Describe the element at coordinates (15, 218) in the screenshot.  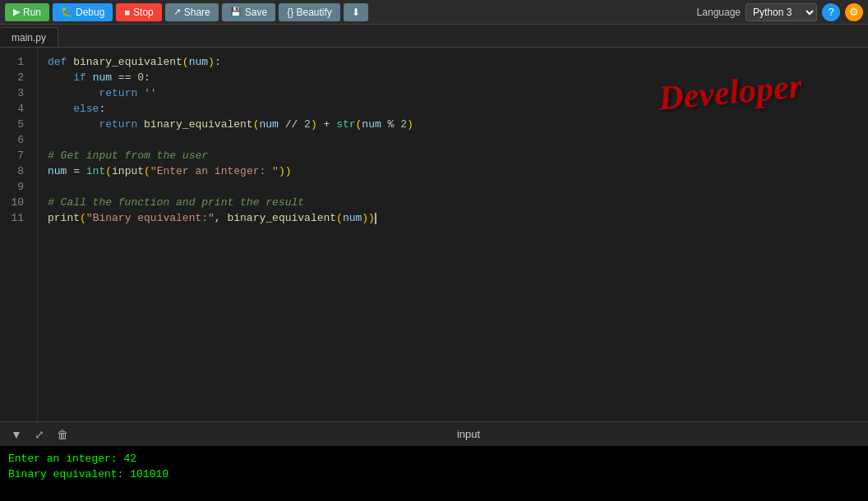
I see `line-num-11: 11` at that location.